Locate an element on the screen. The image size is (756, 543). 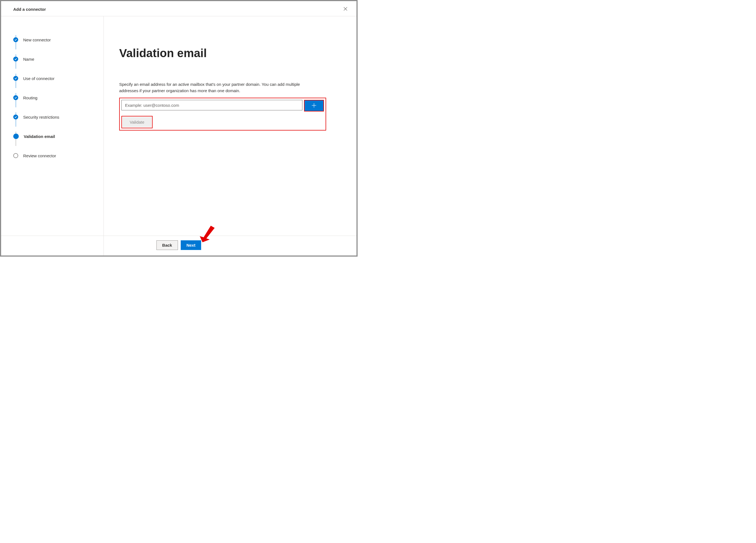
step-current-icon is located at coordinates (16, 136).